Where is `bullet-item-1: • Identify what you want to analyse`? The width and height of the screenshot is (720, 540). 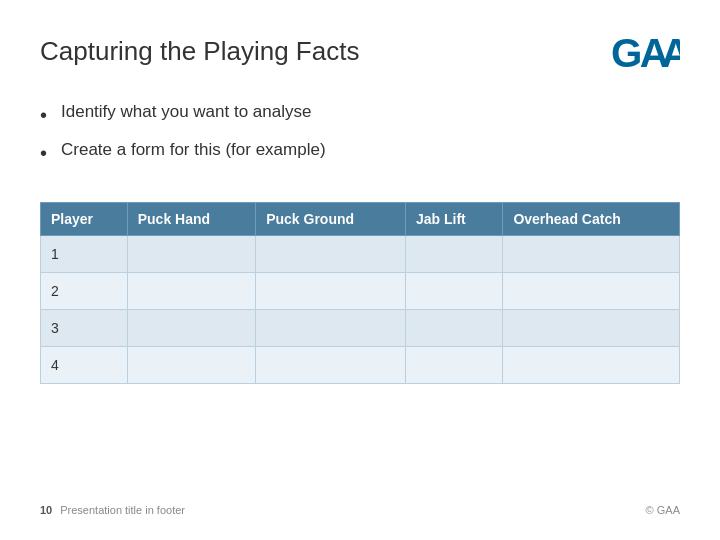
bullet-item-1: • Identify what you want to analyse is located at coordinates (360, 115).